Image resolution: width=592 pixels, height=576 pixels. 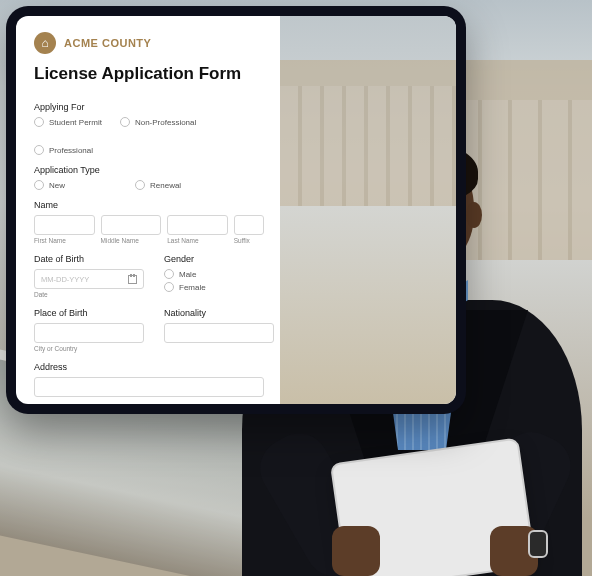 I want to click on application-type-options: New Renewal, so click(x=149, y=185).